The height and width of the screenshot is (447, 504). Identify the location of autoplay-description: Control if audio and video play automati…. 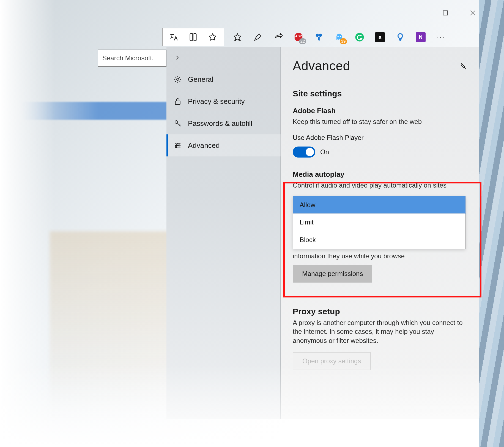
(380, 185).